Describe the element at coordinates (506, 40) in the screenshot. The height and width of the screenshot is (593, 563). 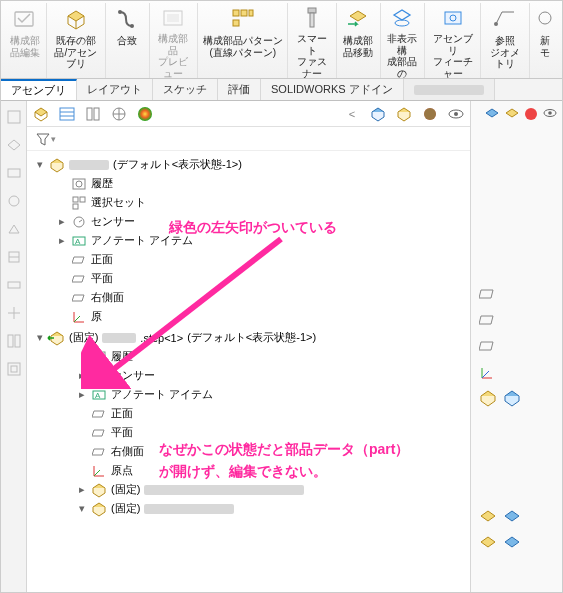
I see `ribbon-ref-geom: 参照 ジオメトリ` at that location.